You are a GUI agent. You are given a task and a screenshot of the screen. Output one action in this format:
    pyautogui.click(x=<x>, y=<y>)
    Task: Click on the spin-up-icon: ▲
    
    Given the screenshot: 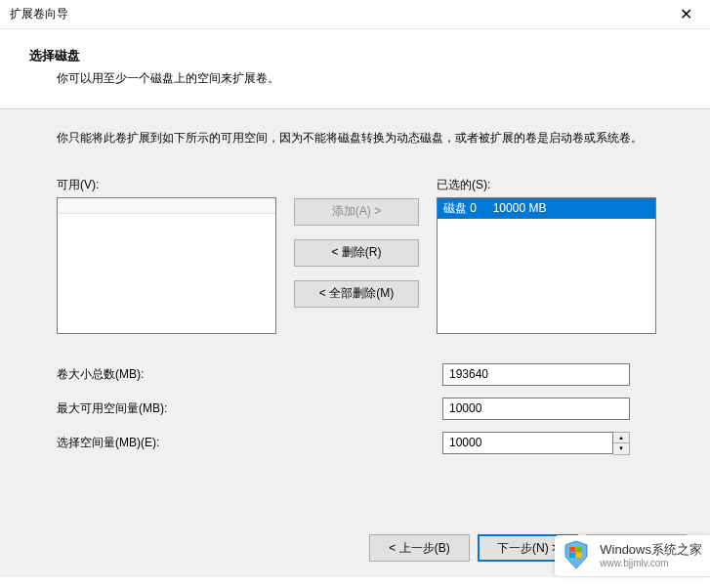 What is the action you would take?
    pyautogui.click(x=621, y=438)
    